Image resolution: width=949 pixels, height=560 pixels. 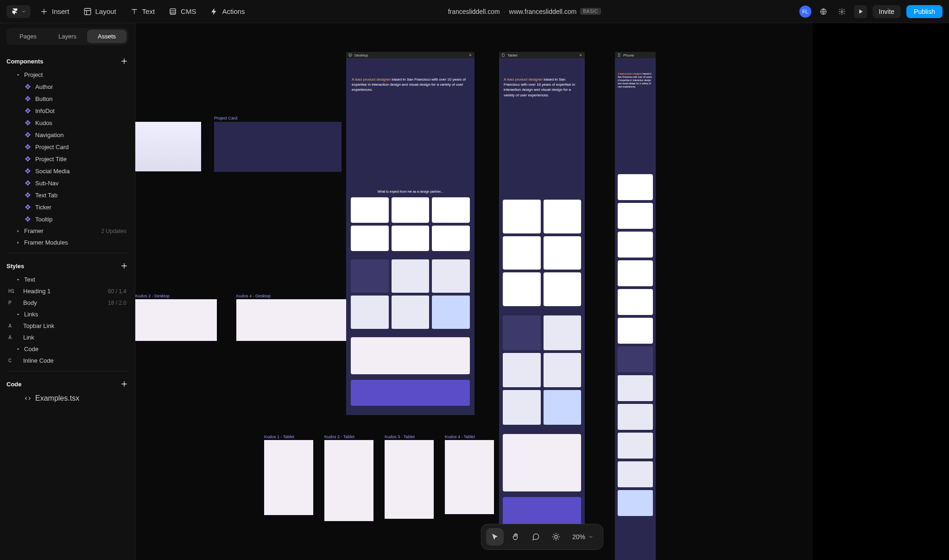 I want to click on add-code-icon, so click(x=124, y=384).